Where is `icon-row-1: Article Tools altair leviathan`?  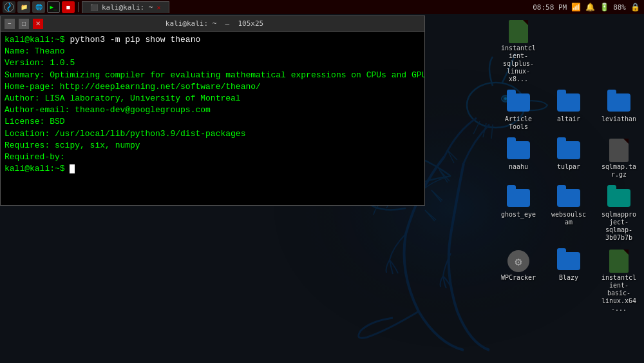 icon-row-1: Article Tools altair leviathan is located at coordinates (569, 111).